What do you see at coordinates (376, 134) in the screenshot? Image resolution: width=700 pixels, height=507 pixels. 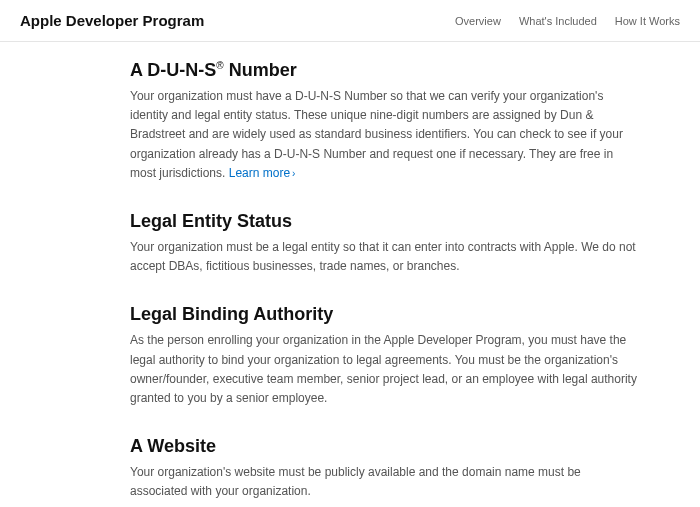 I see `body-text: Your organization must have a D-U-N-S Nu…` at bounding box center [376, 134].